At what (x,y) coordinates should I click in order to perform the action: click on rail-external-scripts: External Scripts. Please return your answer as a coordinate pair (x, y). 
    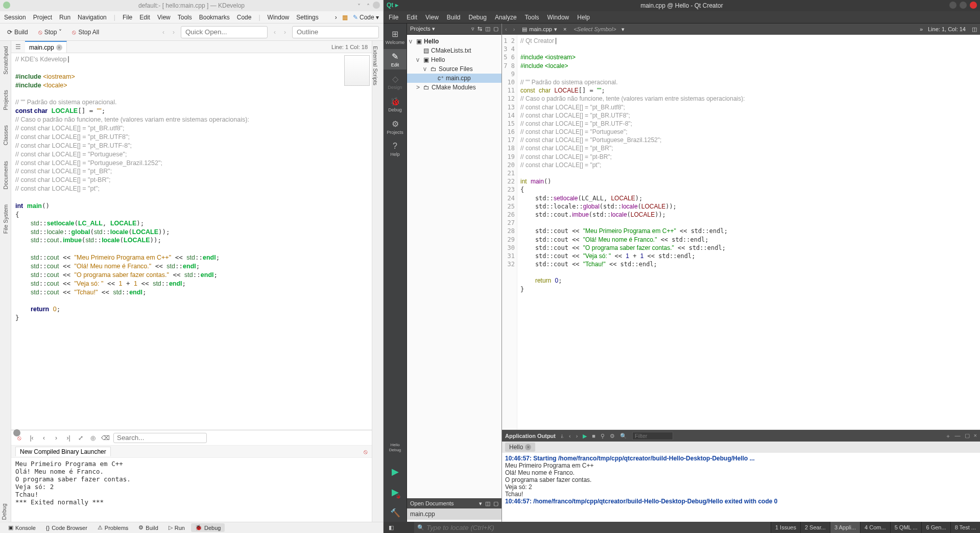
    Looking at the image, I should click on (375, 63).